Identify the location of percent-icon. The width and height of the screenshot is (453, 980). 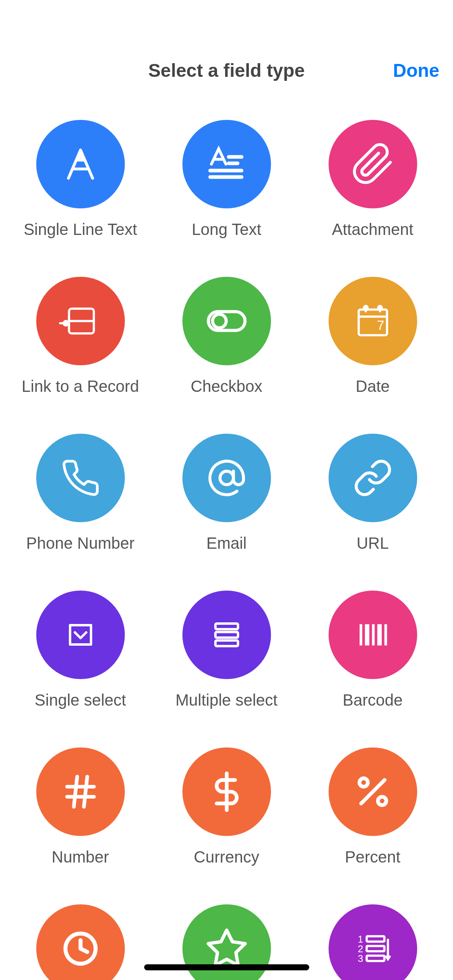
(373, 792).